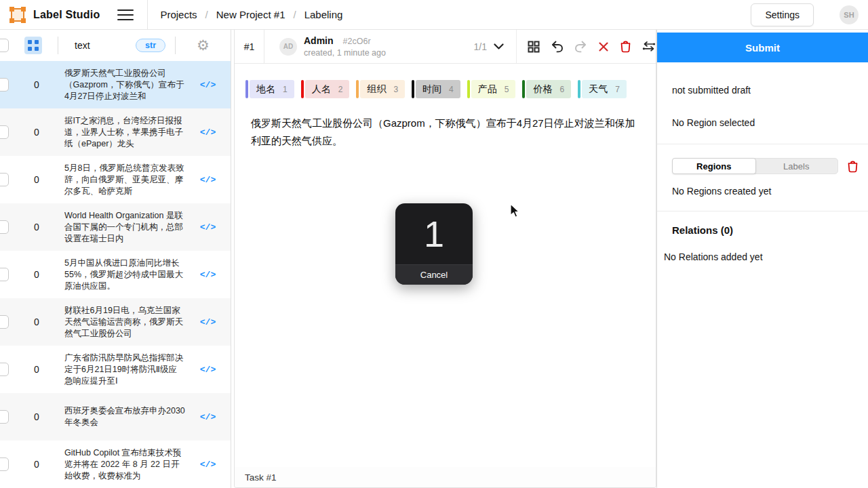  What do you see at coordinates (125, 417) in the screenshot?
I see `task-text-preview: 西班牙奥委会宣布放弃申办2030年冬奥会` at bounding box center [125, 417].